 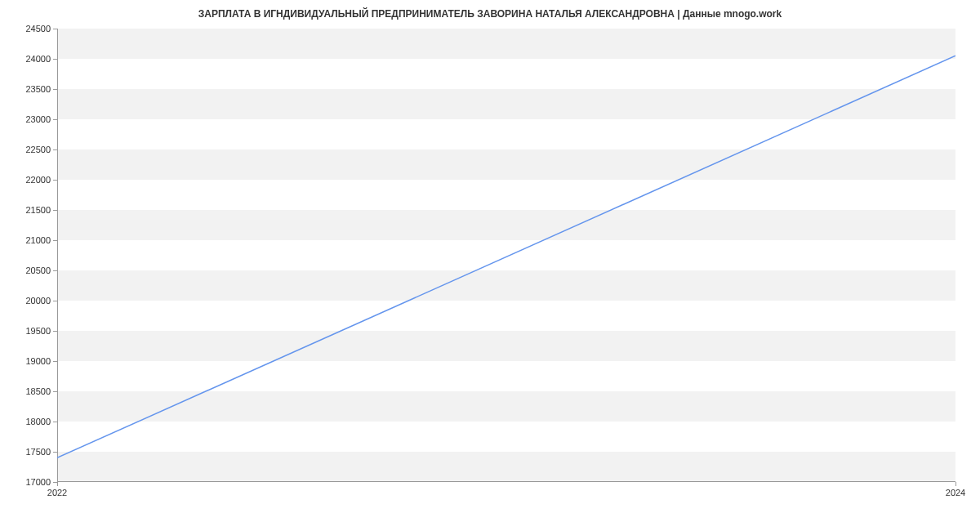 What do you see at coordinates (30, 210) in the screenshot?
I see `y-tick-label: 21500` at bounding box center [30, 210].